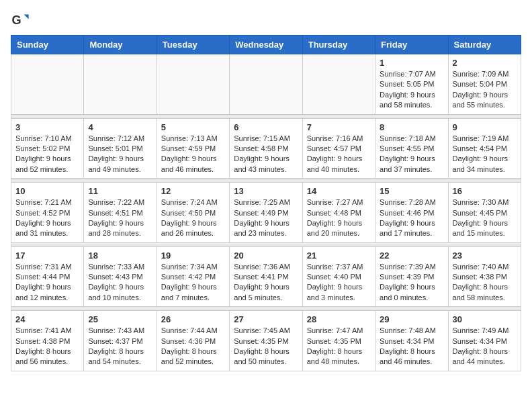 The image size is (532, 411). I want to click on day-info: Sunrise: 7:18 AM Sunset: 4:55 PM Dayligh…, so click(411, 154).